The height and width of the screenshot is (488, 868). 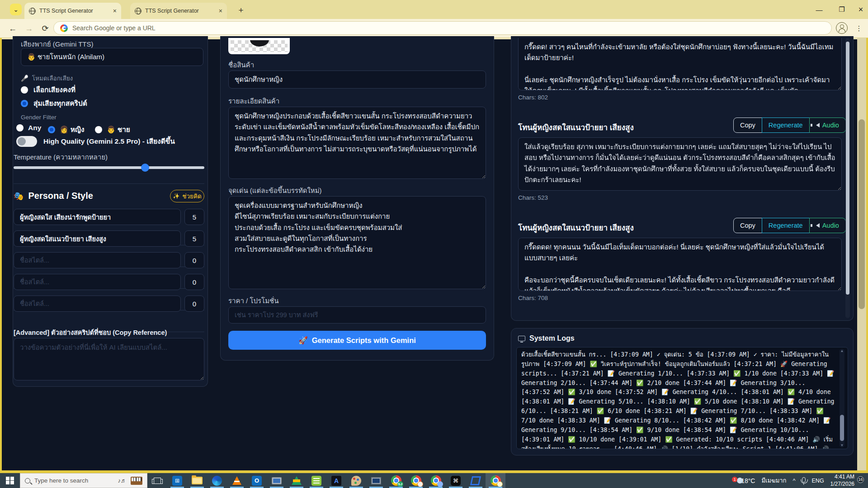 I want to click on voice-mode-option-random: สุ่มเสียงทุกสคริปต์, so click(x=54, y=103).